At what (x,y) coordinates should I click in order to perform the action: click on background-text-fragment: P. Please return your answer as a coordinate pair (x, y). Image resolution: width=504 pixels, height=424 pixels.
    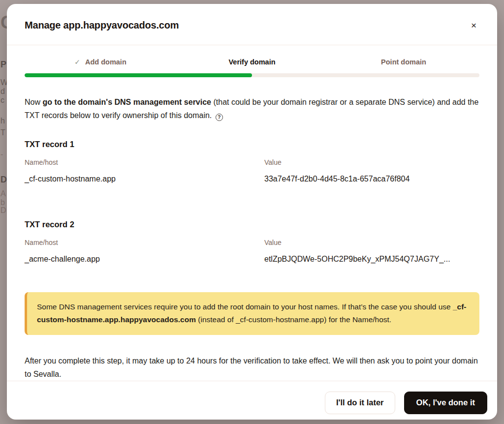
    Looking at the image, I should click on (3, 64).